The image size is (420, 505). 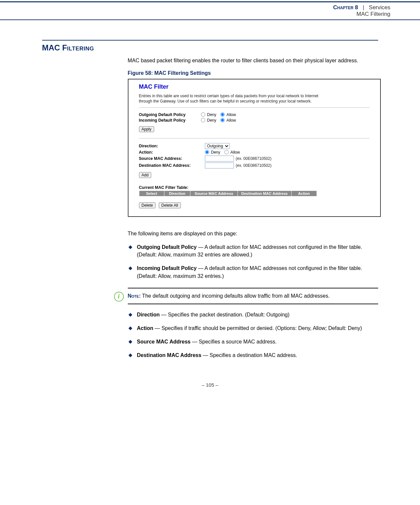 I want to click on outgoing-deny-label: Deny, so click(x=212, y=115).